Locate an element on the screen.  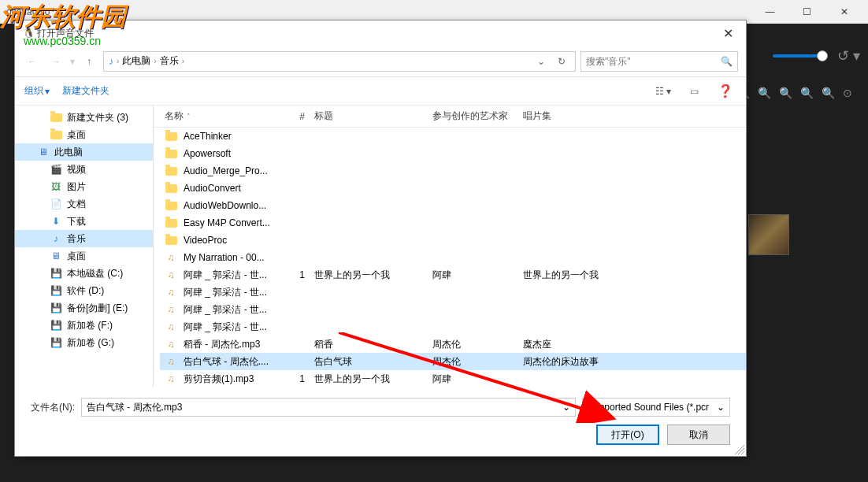
close-app-button: ✕ is located at coordinates (844, 12).